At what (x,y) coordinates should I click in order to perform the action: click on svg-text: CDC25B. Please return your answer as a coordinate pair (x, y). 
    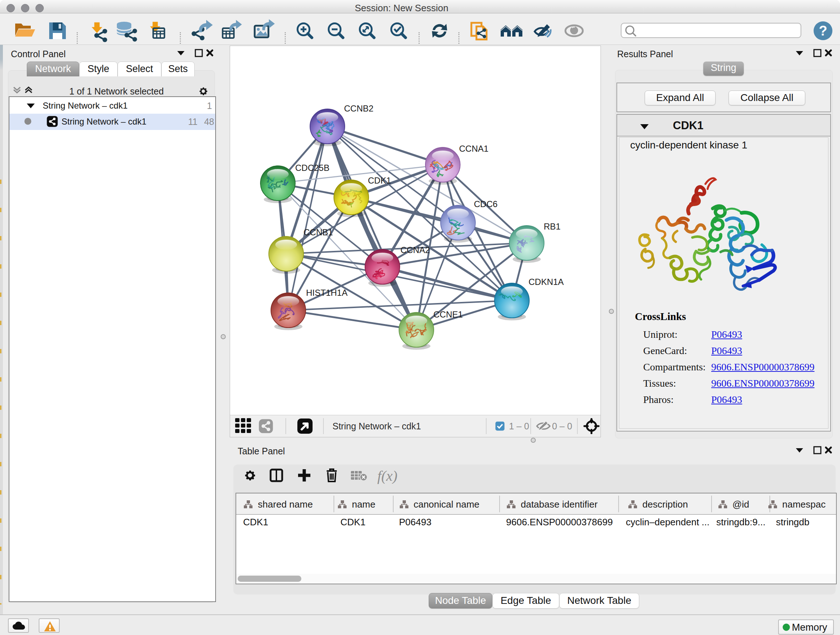
    Looking at the image, I should click on (312, 168).